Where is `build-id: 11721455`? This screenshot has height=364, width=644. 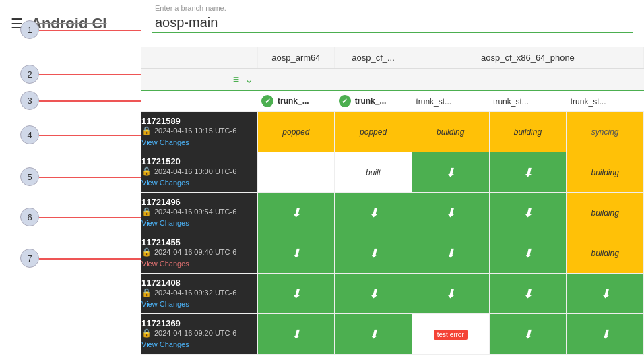
build-id: 11721455 is located at coordinates (199, 243).